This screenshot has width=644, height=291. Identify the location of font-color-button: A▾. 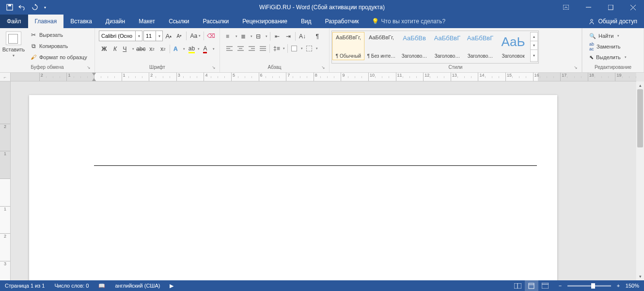
(208, 49).